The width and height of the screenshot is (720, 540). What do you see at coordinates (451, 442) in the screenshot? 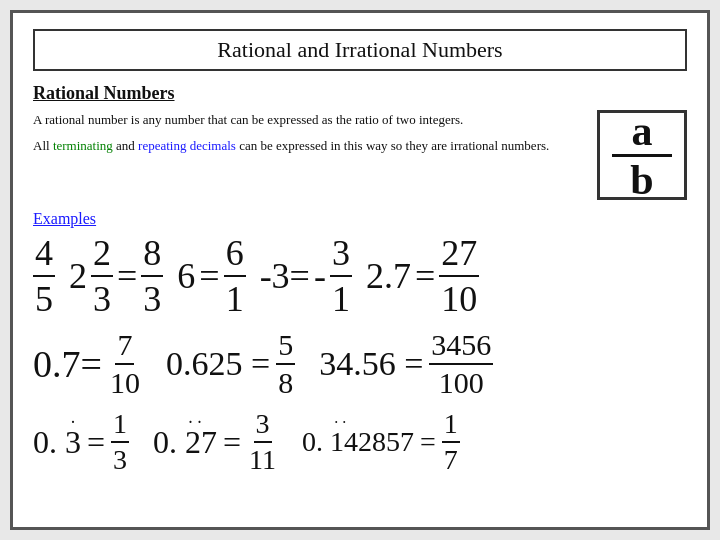
I see `frac-1-7: 1 7` at bounding box center [451, 442].